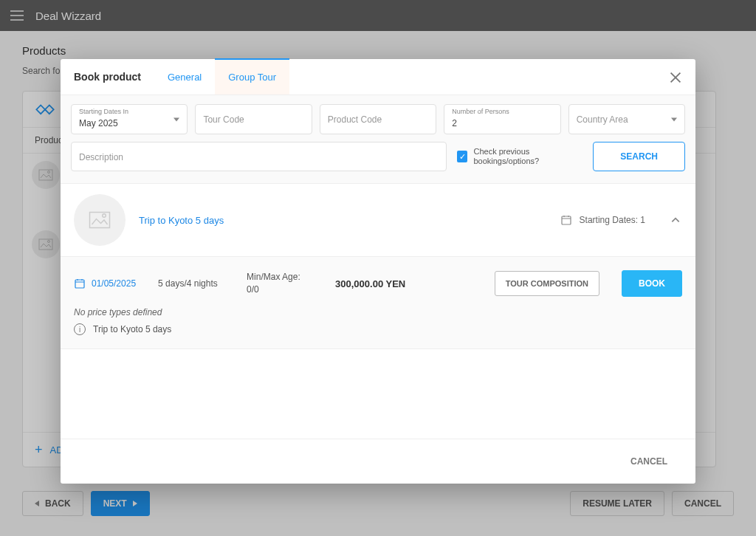  Describe the element at coordinates (378, 220) in the screenshot. I see `result-header: Trip to Kyoto 5 days Starting Dates: 1` at that location.